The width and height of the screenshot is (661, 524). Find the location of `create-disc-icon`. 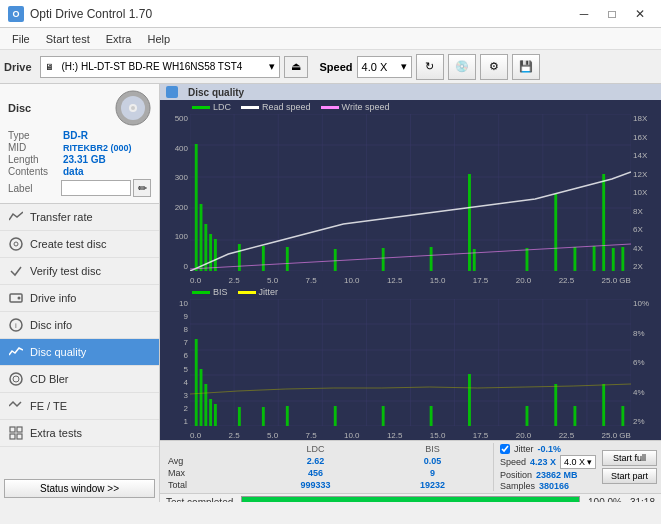

create-disc-icon is located at coordinates (16, 244).